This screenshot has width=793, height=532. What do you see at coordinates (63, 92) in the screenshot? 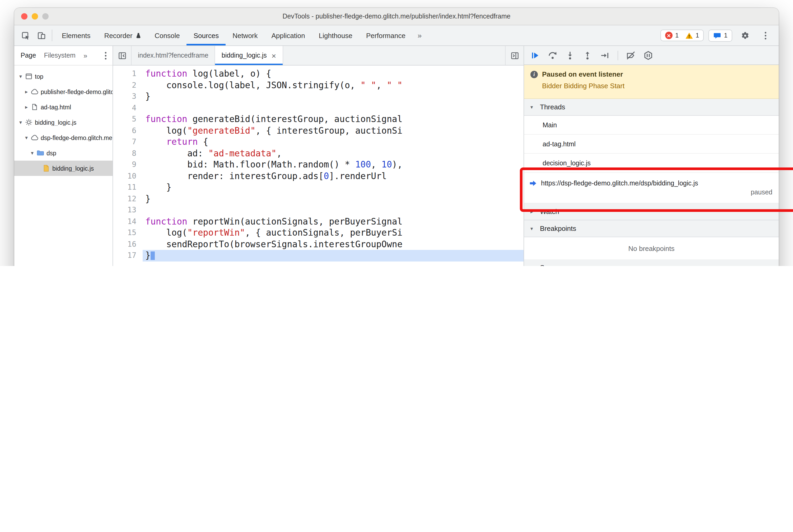
I see `tree-item-publisher-fledge-demo-glitch-me: ▸publisher-fledge-demo.glitch.me` at bounding box center [63, 92].